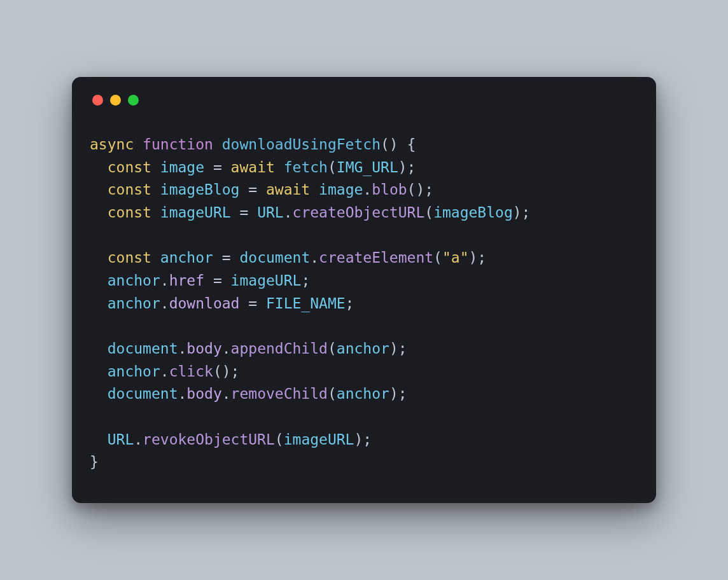  What do you see at coordinates (191, 371) in the screenshot?
I see `code-token: click` at bounding box center [191, 371].